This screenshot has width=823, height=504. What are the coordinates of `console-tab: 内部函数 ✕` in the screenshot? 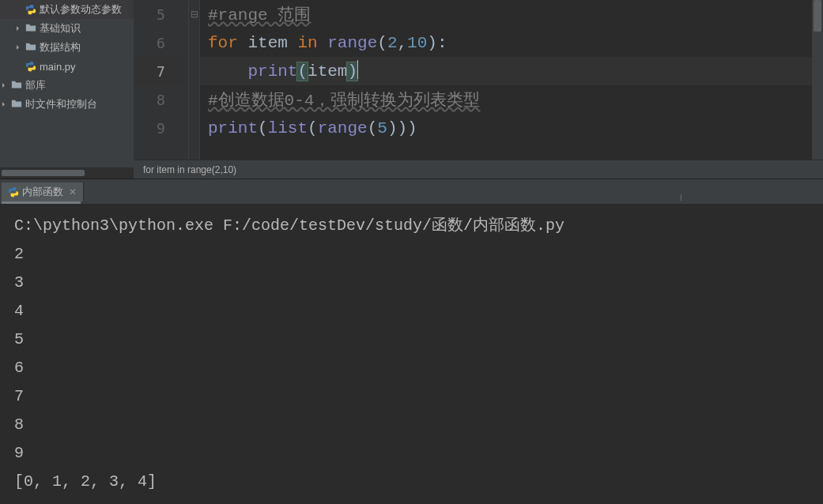 It's located at (43, 192).